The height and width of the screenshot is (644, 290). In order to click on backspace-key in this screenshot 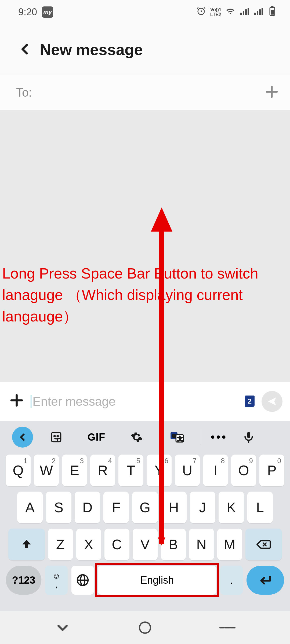, I will do `click(264, 544)`.